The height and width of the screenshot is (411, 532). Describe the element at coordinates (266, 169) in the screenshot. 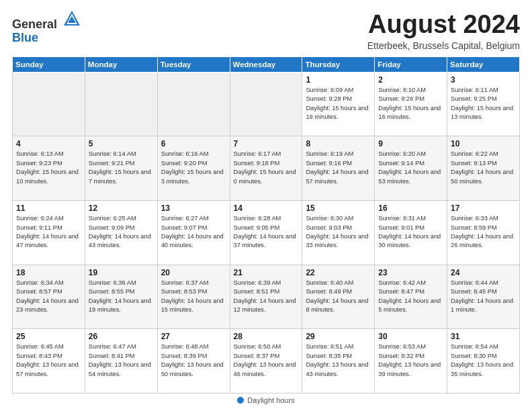

I see `calendar-cell: 7Sunrise: 6:17 AM Sunset: 9:18 PM Daylig…` at that location.